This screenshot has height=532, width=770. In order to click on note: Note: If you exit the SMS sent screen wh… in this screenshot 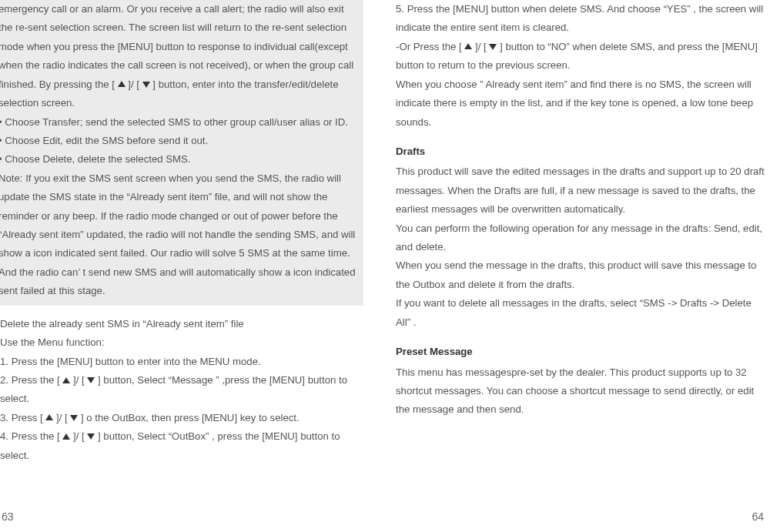, I will do `click(180, 236)`.